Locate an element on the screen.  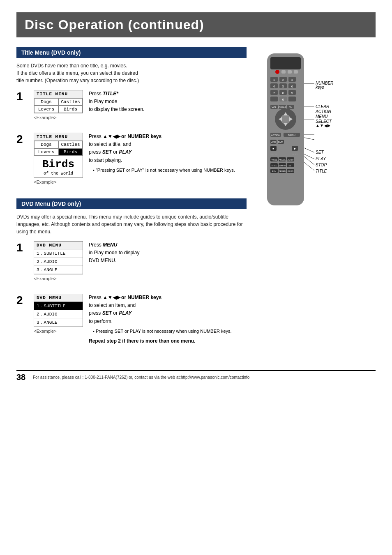
arrows-key: ▲▼◀▶ is located at coordinates (111, 136).